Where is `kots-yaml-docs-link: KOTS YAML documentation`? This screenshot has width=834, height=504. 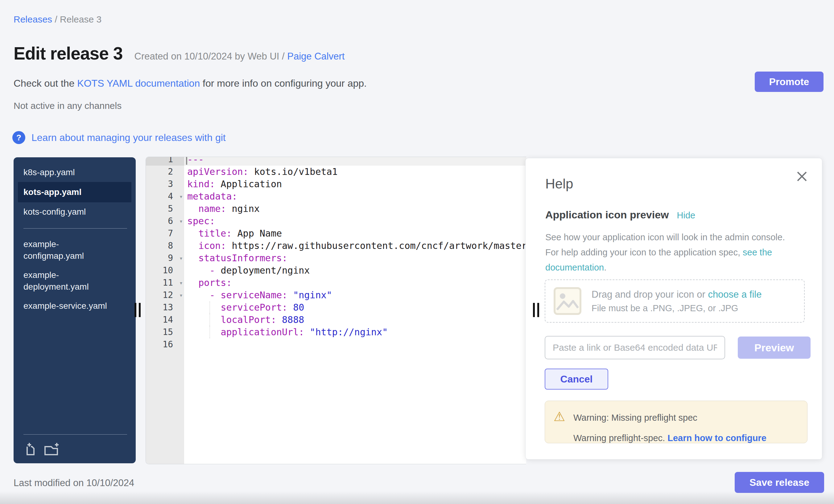
kots-yaml-docs-link: KOTS YAML documentation is located at coordinates (138, 83).